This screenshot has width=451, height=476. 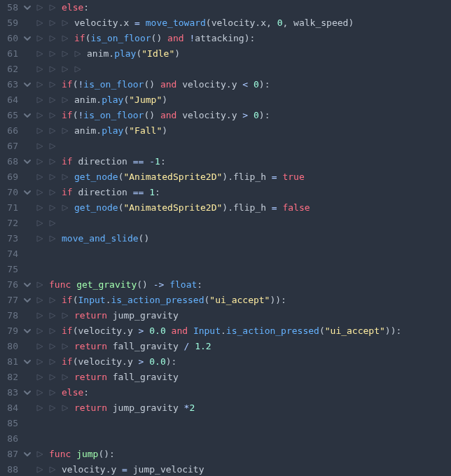 I want to click on code-line: 73move_and_slide(), so click(x=226, y=239).